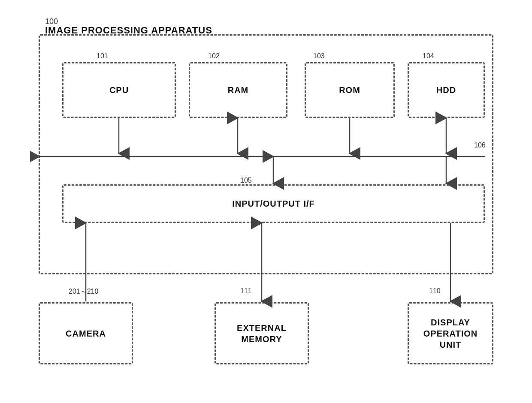 The width and height of the screenshot is (532, 403). Describe the element at coordinates (450, 334) in the screenshot. I see `display-box: DISPLAY OPERATION UNIT` at that location.